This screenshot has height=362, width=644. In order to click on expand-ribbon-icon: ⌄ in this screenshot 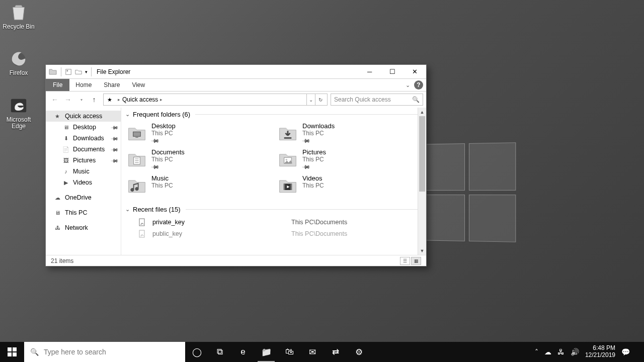, I will do `click(408, 85)`.